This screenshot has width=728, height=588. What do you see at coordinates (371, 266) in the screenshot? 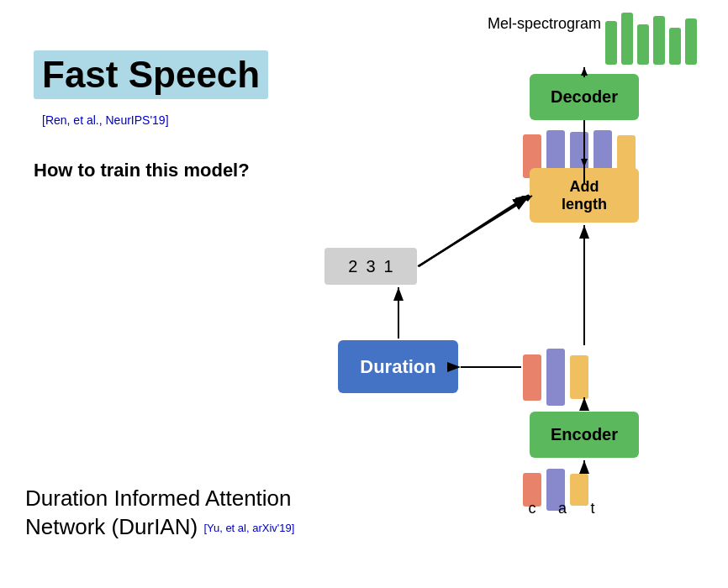
I see `number-box: 2 3 1` at bounding box center [371, 266].